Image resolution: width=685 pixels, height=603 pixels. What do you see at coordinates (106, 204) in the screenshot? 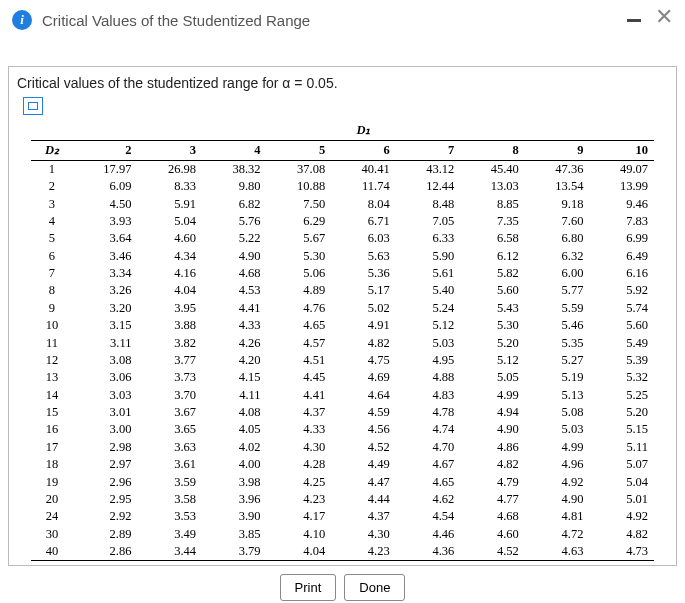
I see `table-cell: 4.50` at bounding box center [106, 204].